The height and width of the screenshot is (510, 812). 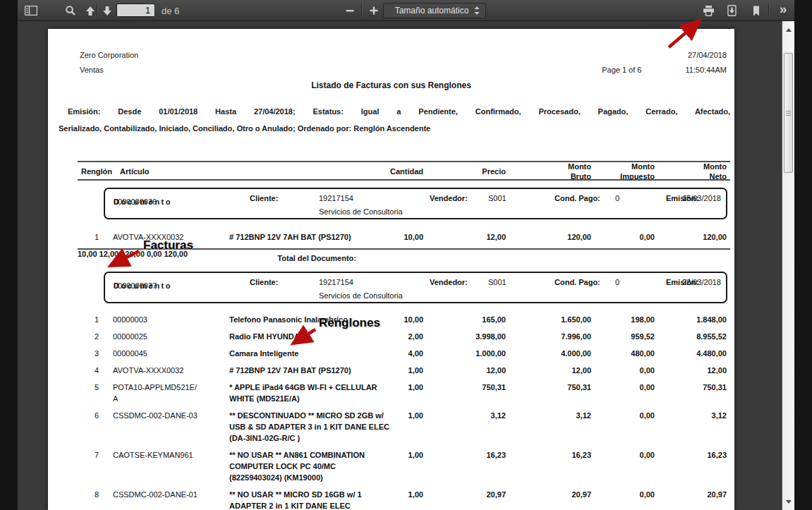 What do you see at coordinates (71, 11) in the screenshot?
I see `find-button` at bounding box center [71, 11].